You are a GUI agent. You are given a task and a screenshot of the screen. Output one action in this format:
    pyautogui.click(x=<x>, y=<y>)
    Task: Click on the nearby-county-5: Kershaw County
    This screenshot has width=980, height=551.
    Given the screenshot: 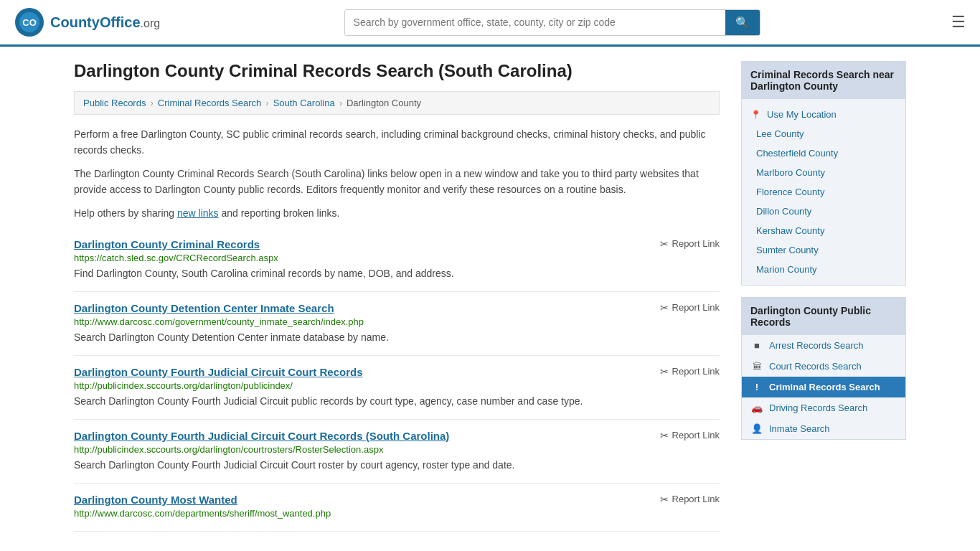 What is the action you would take?
    pyautogui.click(x=824, y=231)
    